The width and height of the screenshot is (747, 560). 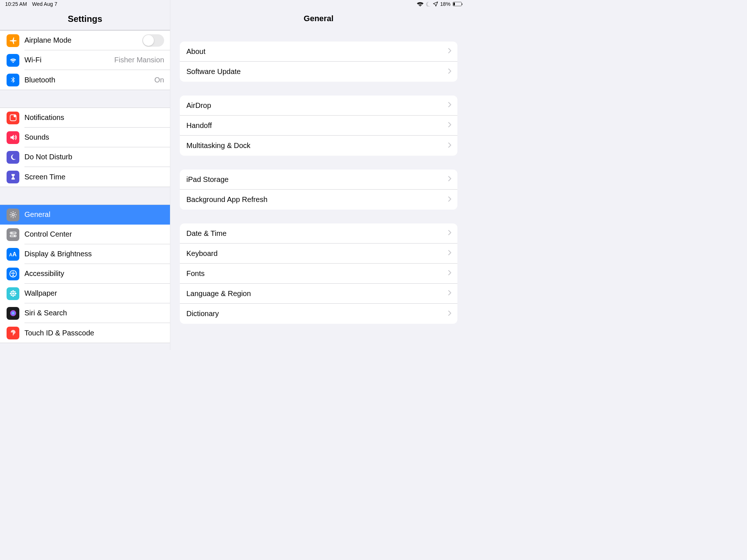 What do you see at coordinates (319, 233) in the screenshot?
I see `detail-item-datetime: Date & Time` at bounding box center [319, 233].